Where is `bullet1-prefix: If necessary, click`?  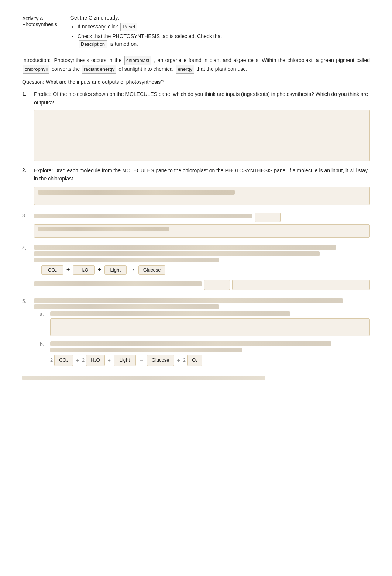
bullet1-prefix: If necessary, click is located at coordinates (97, 27).